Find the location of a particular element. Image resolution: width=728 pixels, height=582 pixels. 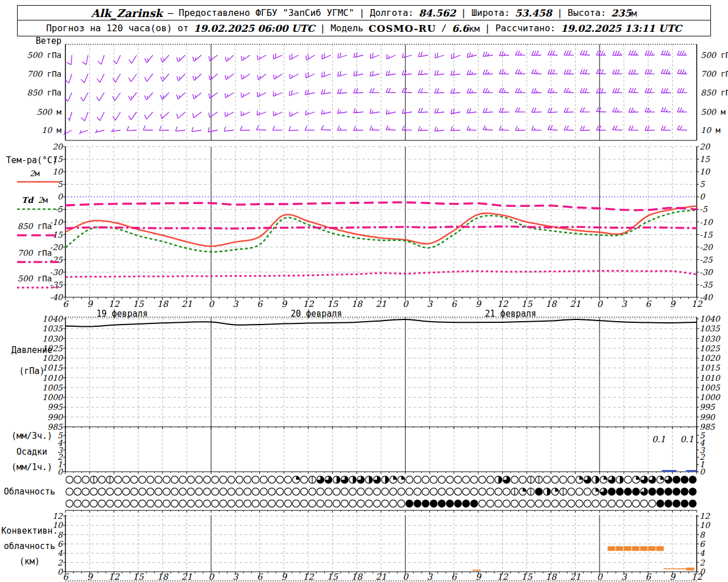

svg-text: 1035 is located at coordinates (710, 329).